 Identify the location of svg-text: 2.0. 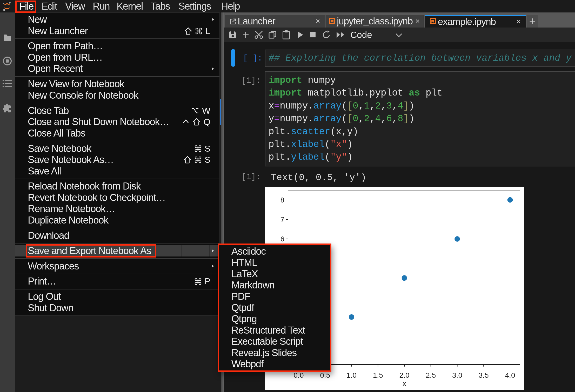
(405, 375).